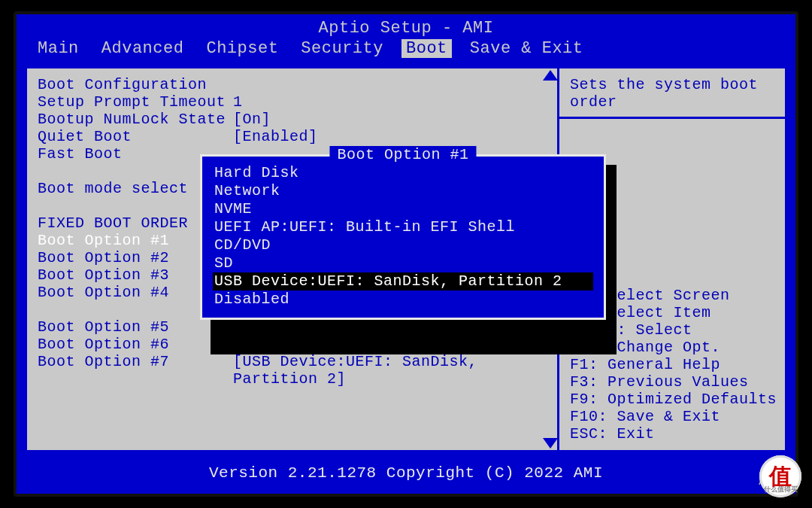  I want to click on config-value: [Enabled], so click(389, 137).